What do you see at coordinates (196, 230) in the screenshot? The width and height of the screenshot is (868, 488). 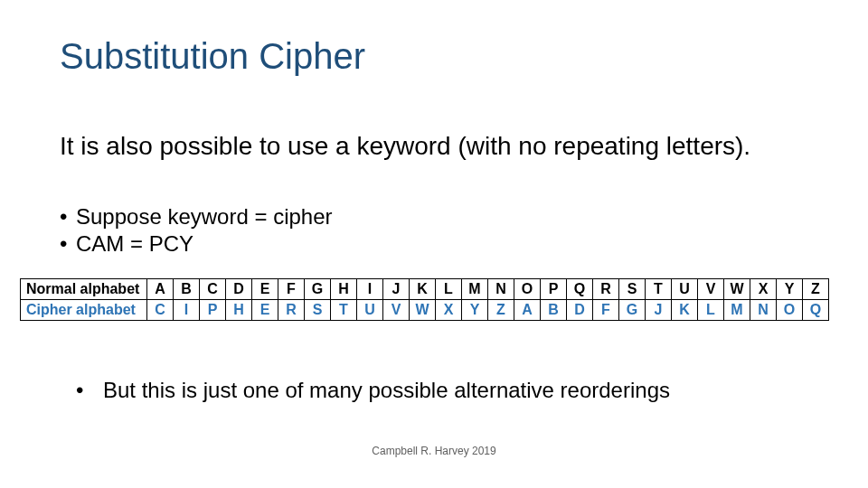 I see `bullet-list: • Suppose keyword = cipher • CAM = PCY` at bounding box center [196, 230].